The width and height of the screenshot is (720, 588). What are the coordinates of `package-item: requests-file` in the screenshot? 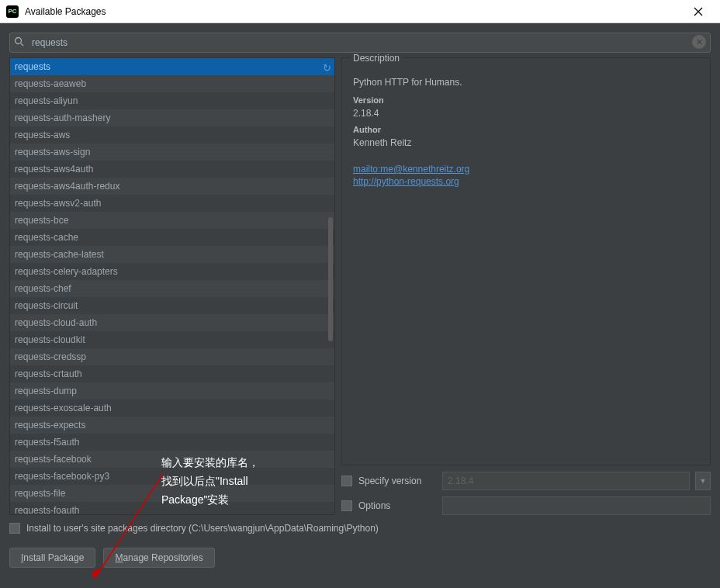 It's located at (172, 493).